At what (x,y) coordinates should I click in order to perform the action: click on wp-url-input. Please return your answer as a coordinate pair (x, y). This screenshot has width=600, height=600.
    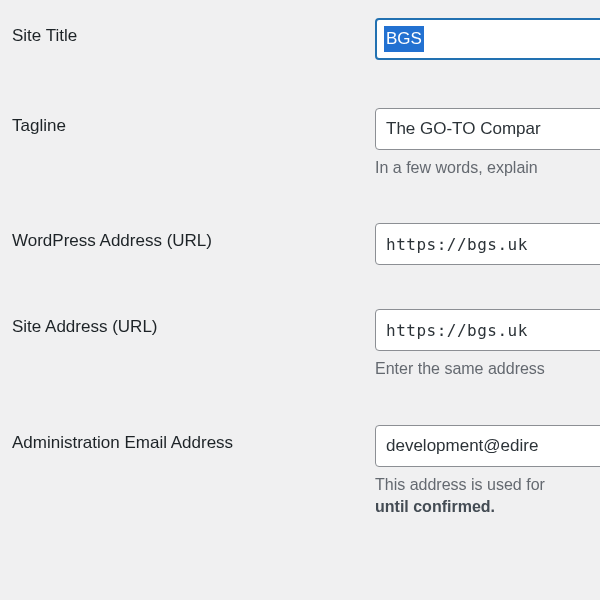
    Looking at the image, I should click on (488, 244).